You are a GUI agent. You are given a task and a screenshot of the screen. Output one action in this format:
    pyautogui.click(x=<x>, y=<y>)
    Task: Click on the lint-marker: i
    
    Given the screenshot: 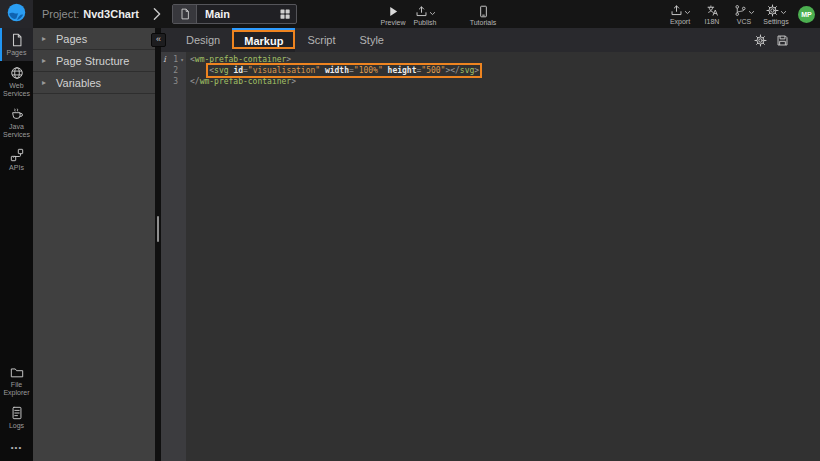 What is the action you would take?
    pyautogui.click(x=164, y=60)
    